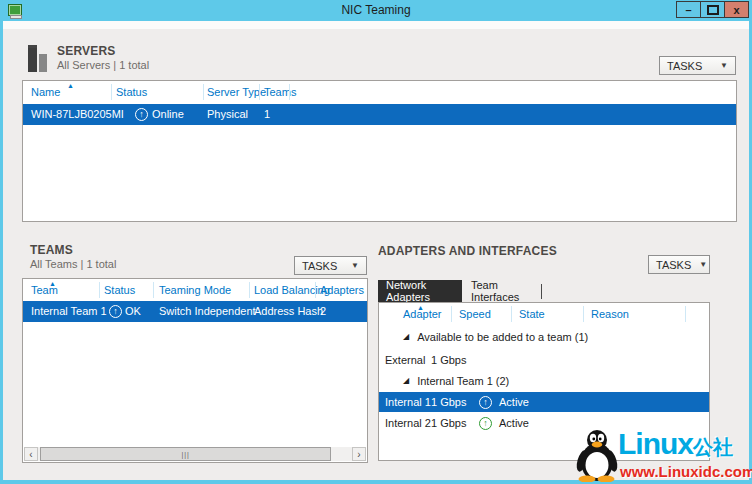  What do you see at coordinates (132, 92) in the screenshot?
I see `servers-col-status: Status` at bounding box center [132, 92].